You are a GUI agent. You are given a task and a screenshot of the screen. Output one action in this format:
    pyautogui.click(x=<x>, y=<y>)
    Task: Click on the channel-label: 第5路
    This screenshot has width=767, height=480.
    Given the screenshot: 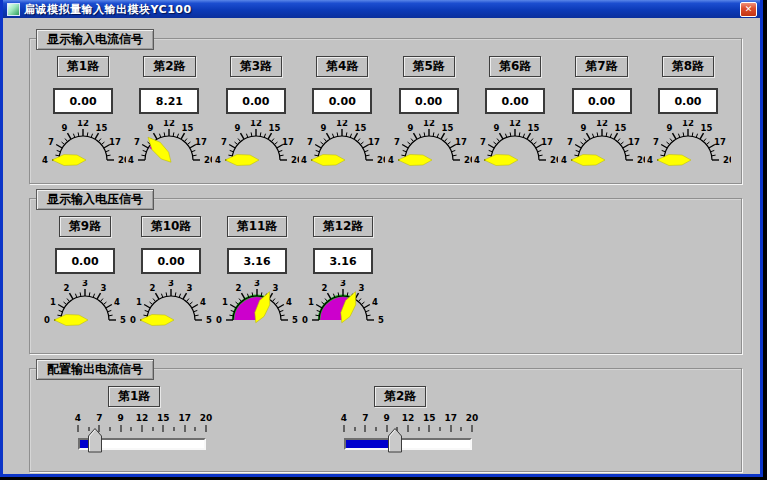 What is the action you would take?
    pyautogui.click(x=429, y=66)
    